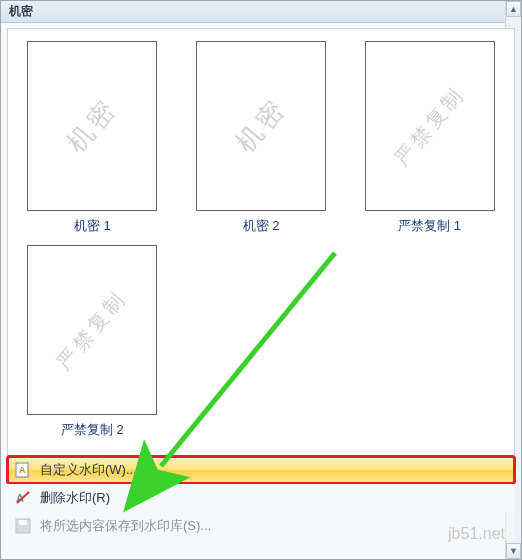 The height and width of the screenshot is (560, 522). Describe the element at coordinates (261, 498) in the screenshot. I see `menu-item-remove-watermark: A 删除水印(R)` at that location.